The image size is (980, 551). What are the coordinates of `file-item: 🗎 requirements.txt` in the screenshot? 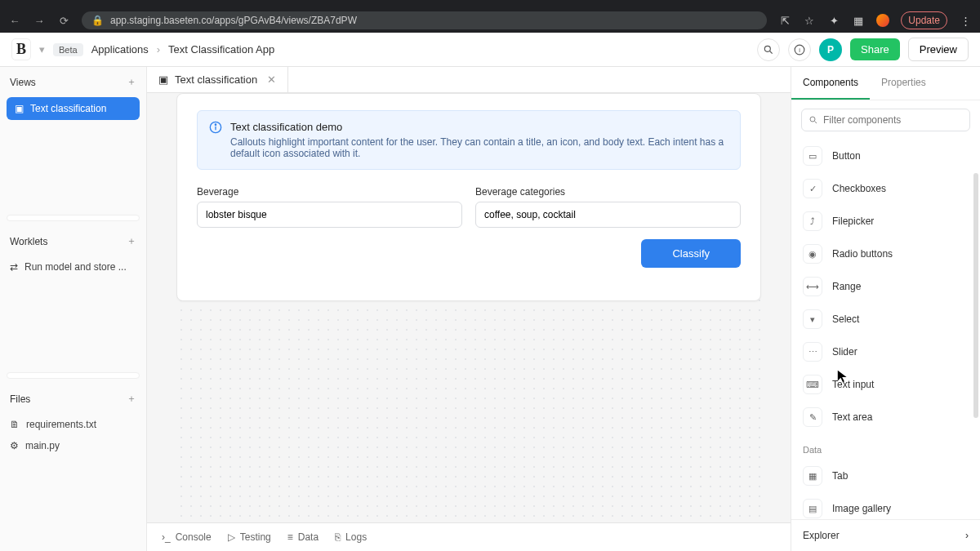 It's located at (74, 424).